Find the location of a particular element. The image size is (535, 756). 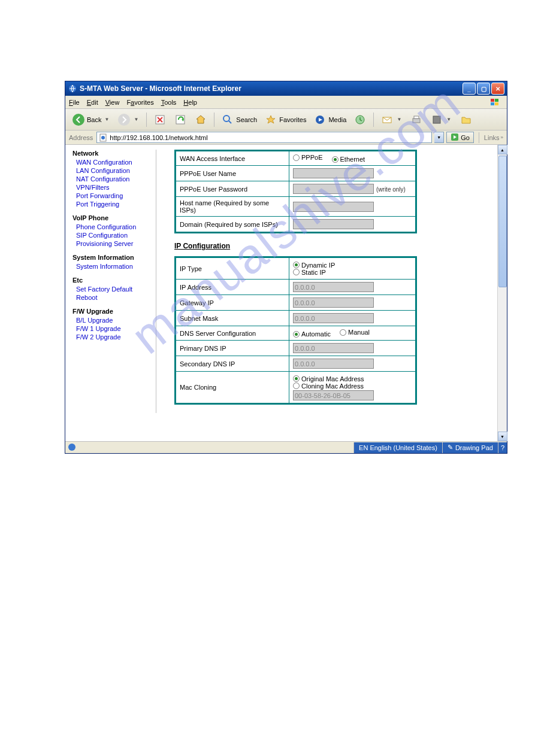

radio-dns-auto: Automatic is located at coordinates (312, 334).